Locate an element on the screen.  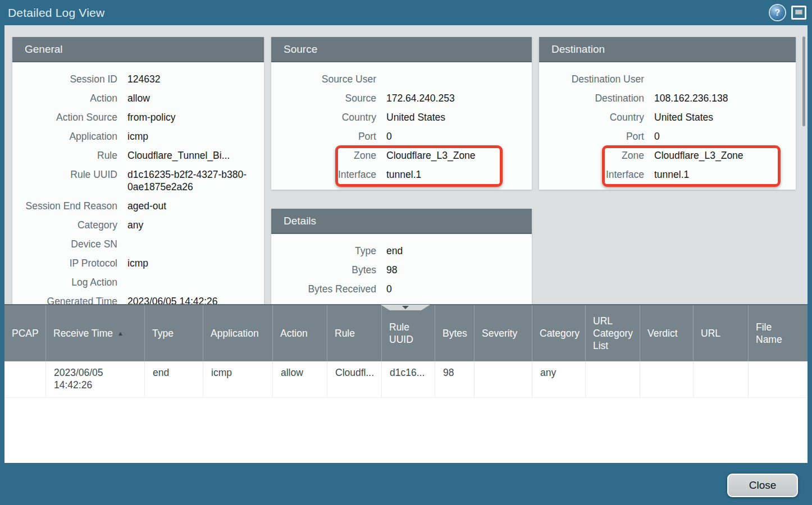
log-table-row: 2023/06/05 14:42:26 end icmp allow Cloud… is located at coordinates (406, 379).